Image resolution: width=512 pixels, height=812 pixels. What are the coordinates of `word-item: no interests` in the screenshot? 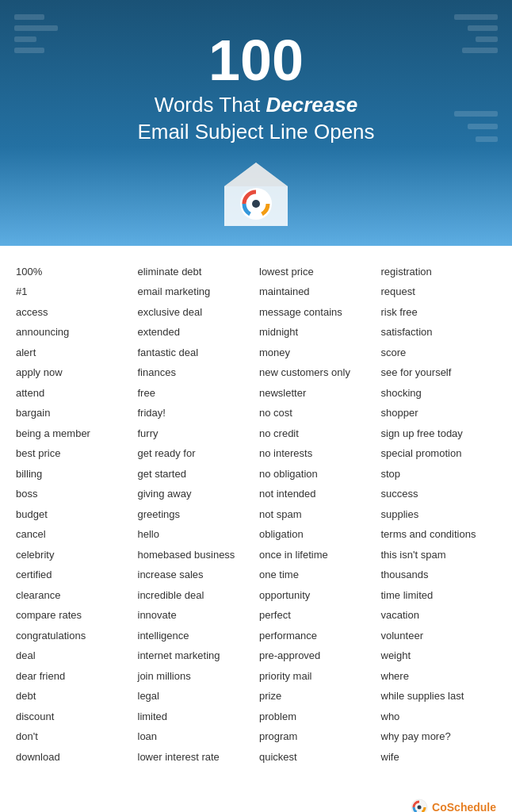 It's located at (317, 454).